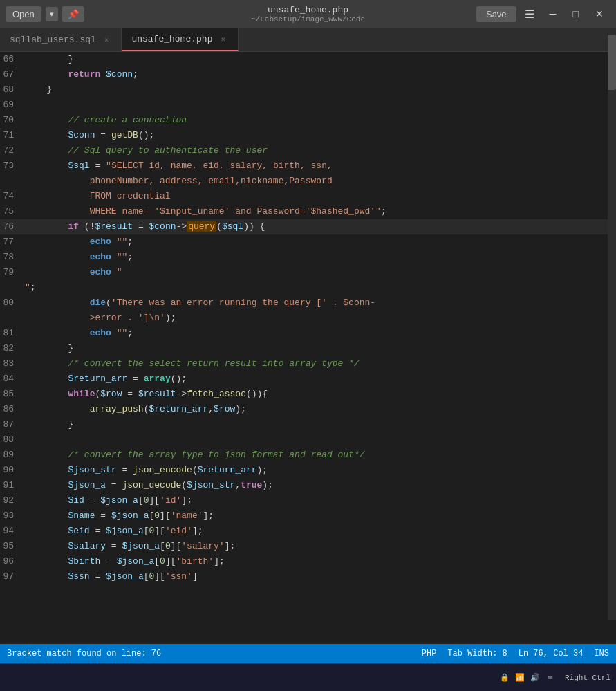 Image resolution: width=616 pixels, height=691 pixels. Describe the element at coordinates (12, 90) in the screenshot. I see `line-number: 68` at that location.